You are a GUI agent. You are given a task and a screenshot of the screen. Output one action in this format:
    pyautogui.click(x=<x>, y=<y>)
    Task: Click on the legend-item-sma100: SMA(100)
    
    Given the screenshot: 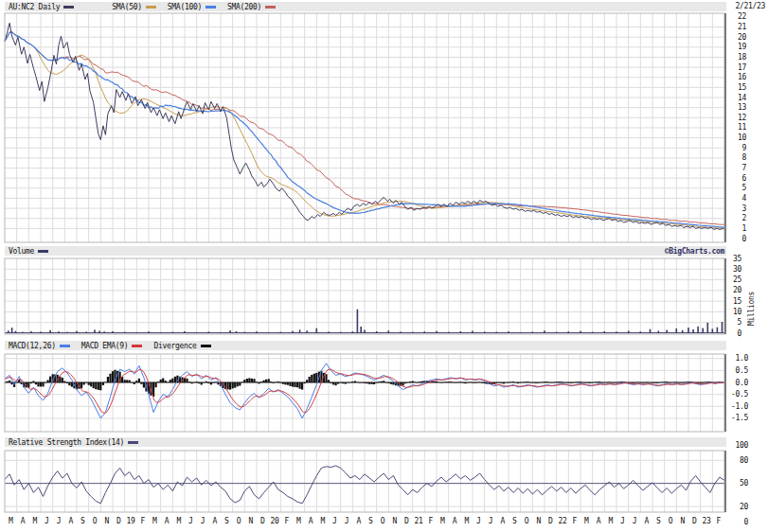 What is the action you would take?
    pyautogui.click(x=191, y=8)
    